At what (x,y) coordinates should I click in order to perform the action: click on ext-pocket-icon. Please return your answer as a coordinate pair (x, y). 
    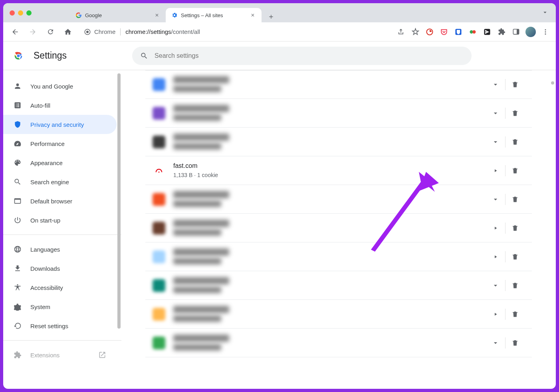
    Looking at the image, I should click on (444, 32).